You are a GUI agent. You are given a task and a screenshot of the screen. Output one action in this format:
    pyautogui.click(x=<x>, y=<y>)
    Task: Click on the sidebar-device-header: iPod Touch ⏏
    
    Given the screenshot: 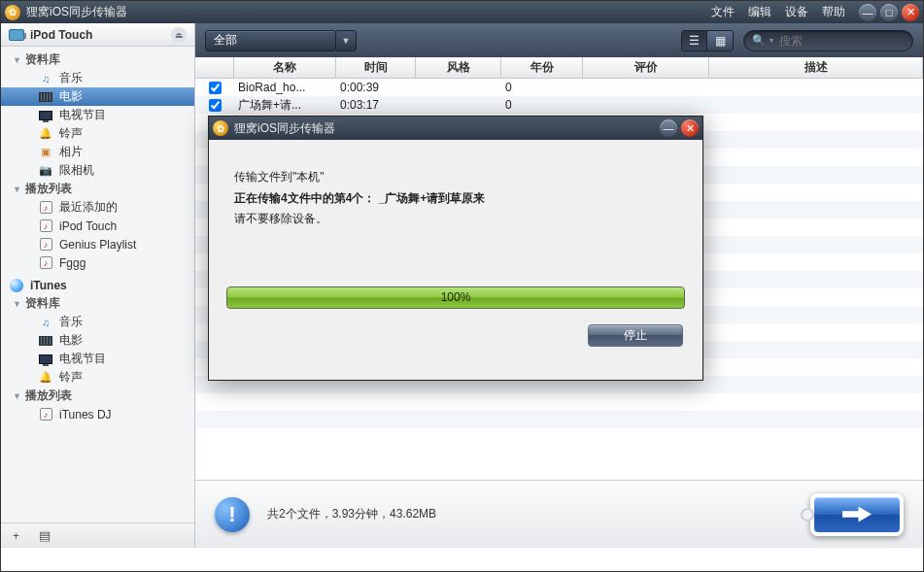 What is the action you would take?
    pyautogui.click(x=97, y=35)
    